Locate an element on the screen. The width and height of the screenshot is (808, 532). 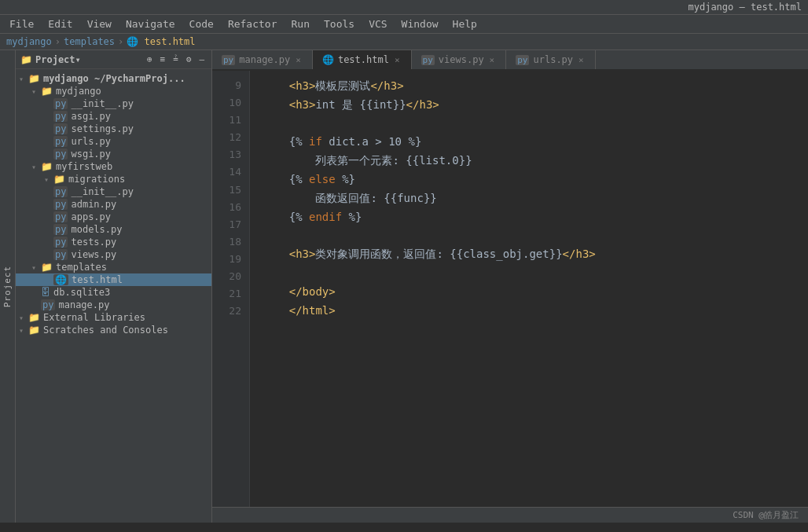
menu-item-help: Help is located at coordinates (465, 24).